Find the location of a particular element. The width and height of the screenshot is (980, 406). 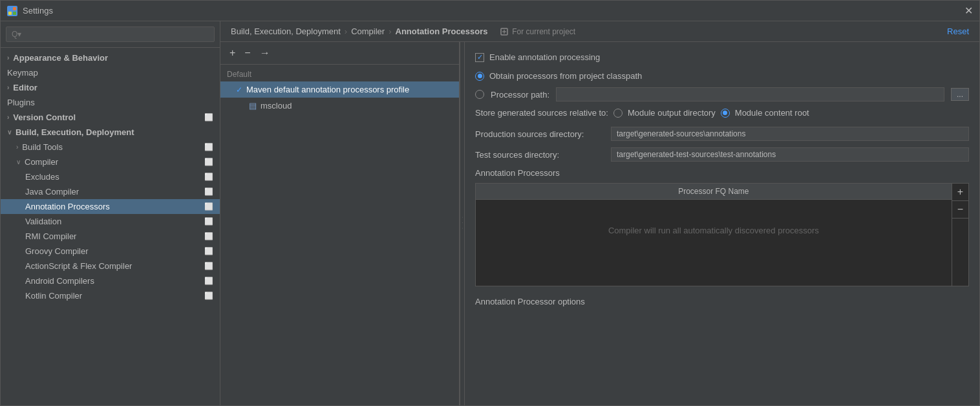

sidebar-item-plugins: Plugins is located at coordinates (110, 102).